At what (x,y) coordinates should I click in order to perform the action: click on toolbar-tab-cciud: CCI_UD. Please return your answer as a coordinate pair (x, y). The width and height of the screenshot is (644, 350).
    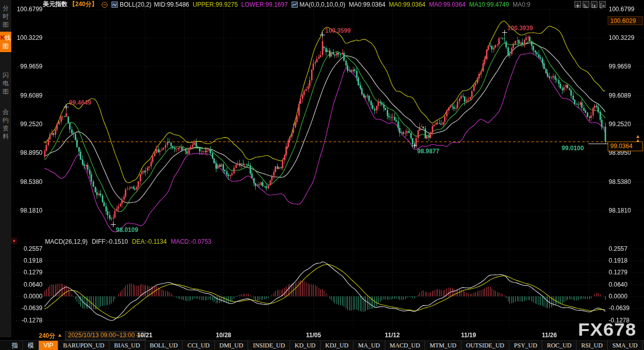
    Looking at the image, I should click on (198, 345).